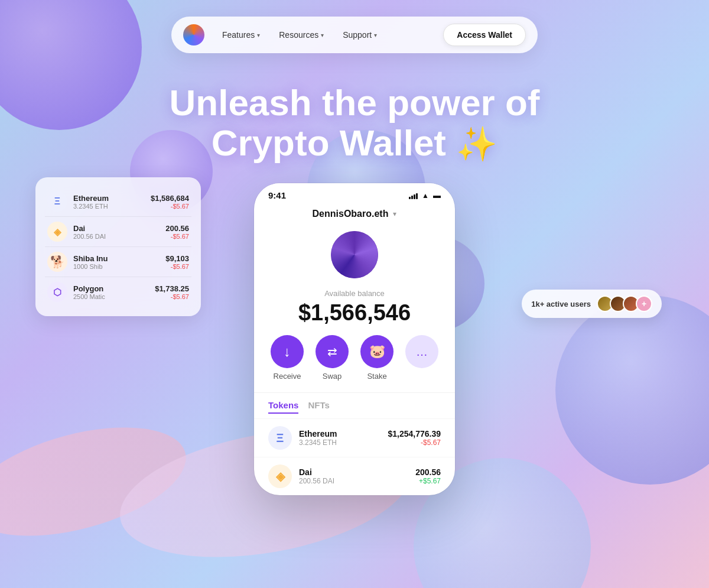 The height and width of the screenshot is (588, 709). What do you see at coordinates (118, 292) in the screenshot?
I see `token-row-matic: ⬡ Polygon 2500 Matic $1,738.25 -$5.67` at bounding box center [118, 292].